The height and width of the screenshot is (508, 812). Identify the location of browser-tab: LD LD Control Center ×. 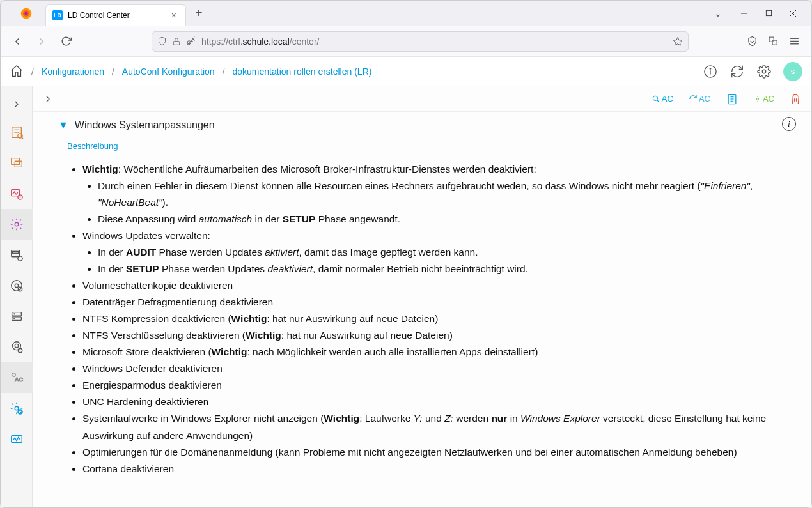
(116, 15).